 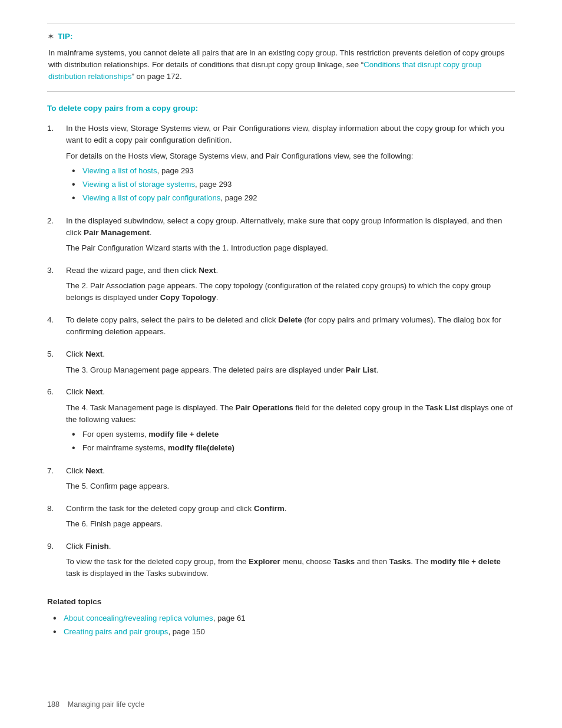 I want to click on related-topics: Related topics •About concealing/reveali…, so click(x=281, y=617).